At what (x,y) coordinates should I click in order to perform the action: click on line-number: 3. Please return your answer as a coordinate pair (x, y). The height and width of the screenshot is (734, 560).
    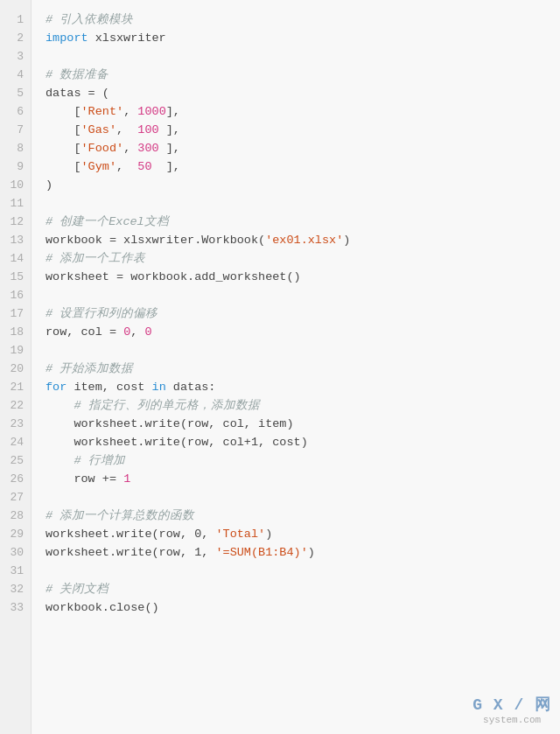
    Looking at the image, I should click on (16, 56).